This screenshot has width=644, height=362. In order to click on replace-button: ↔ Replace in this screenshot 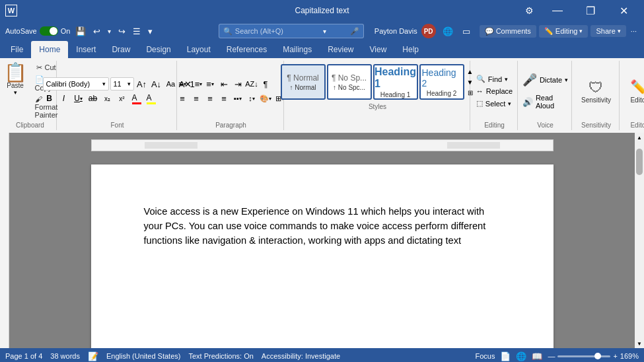, I will do `click(494, 91)`.